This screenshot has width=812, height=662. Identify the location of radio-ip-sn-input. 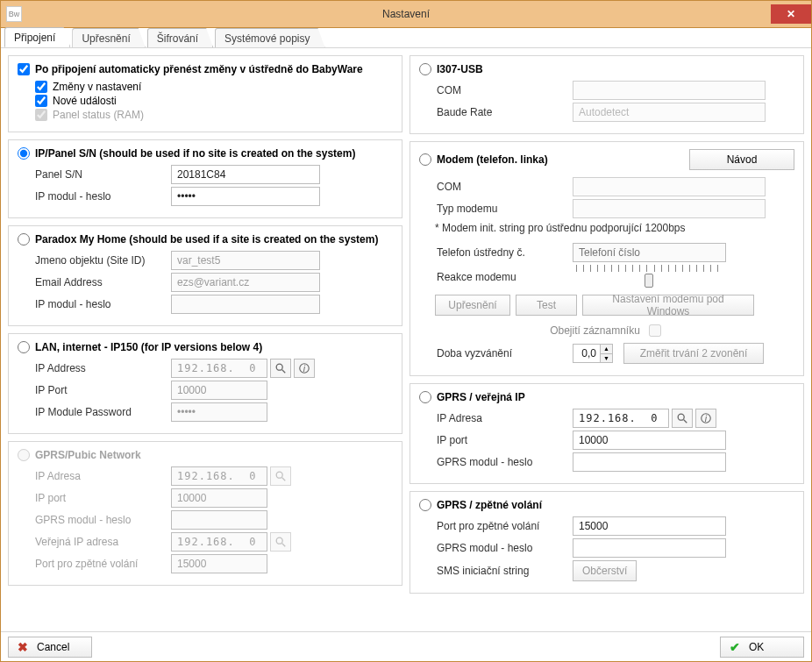
(24, 153).